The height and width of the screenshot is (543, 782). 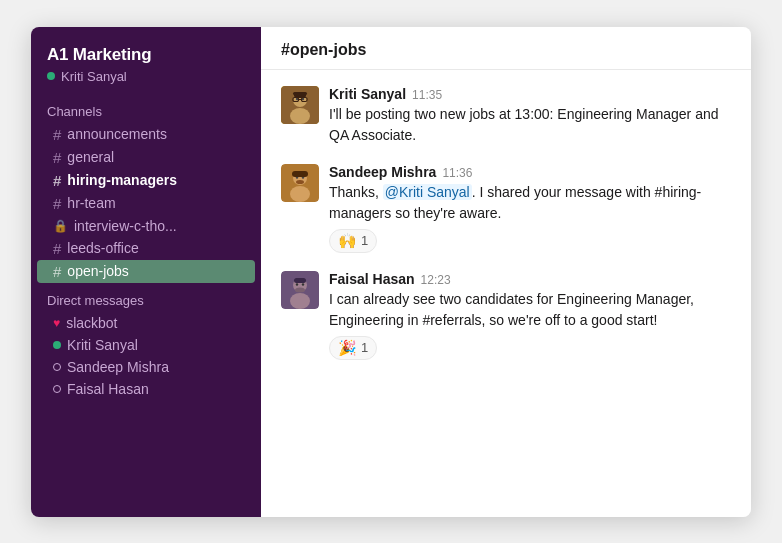 What do you see at coordinates (60, 226) in the screenshot?
I see `lock-icon: 🔒` at bounding box center [60, 226].